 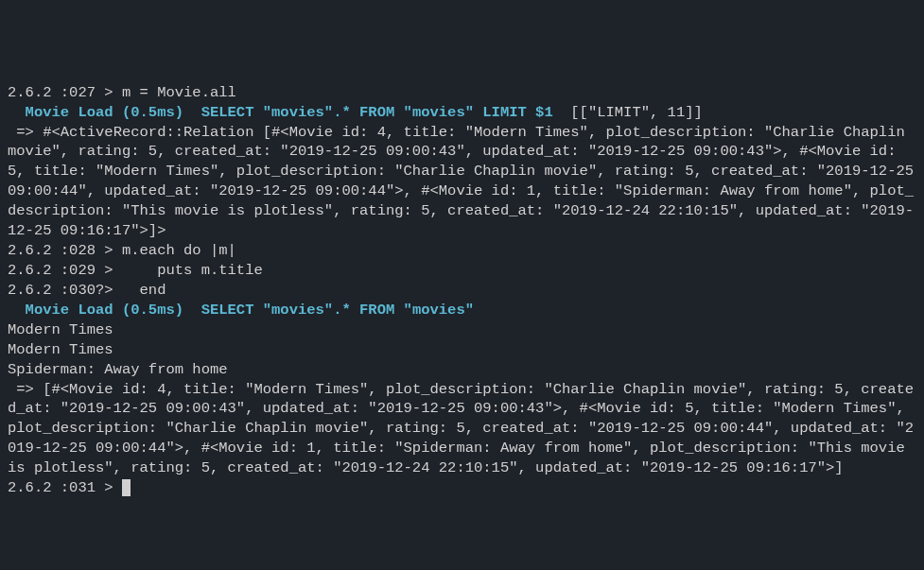 What do you see at coordinates (153, 290) in the screenshot?
I see `command-text: end` at bounding box center [153, 290].